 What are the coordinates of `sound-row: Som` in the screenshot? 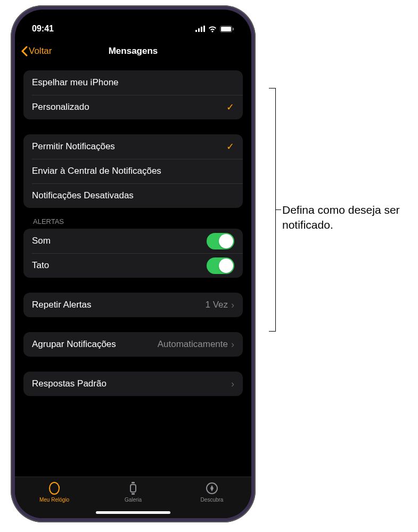 It's located at (133, 241).